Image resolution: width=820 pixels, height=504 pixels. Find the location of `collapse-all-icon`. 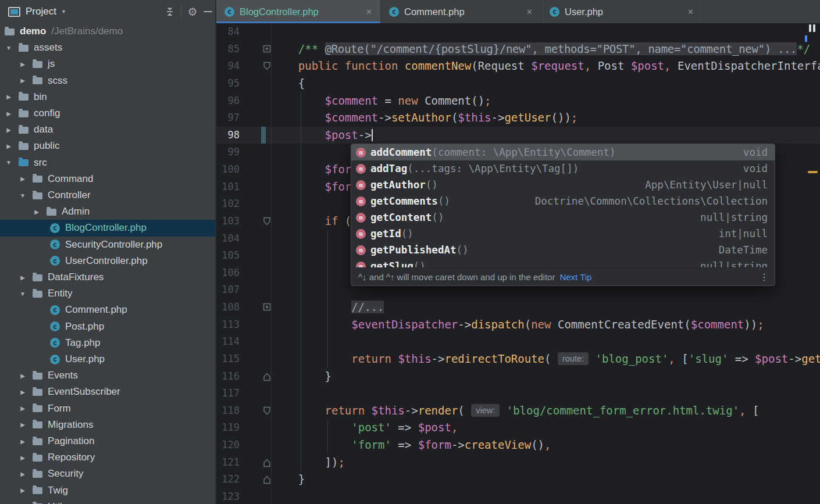

collapse-all-icon is located at coordinates (170, 12).